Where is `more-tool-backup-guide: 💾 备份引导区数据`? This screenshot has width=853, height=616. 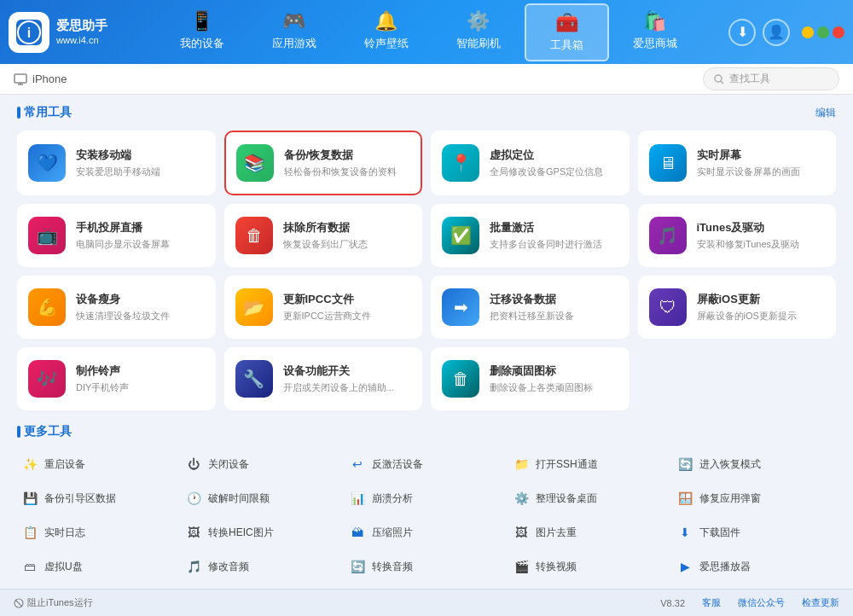 more-tool-backup-guide: 💾 备份引导区数据 is located at coordinates (99, 498).